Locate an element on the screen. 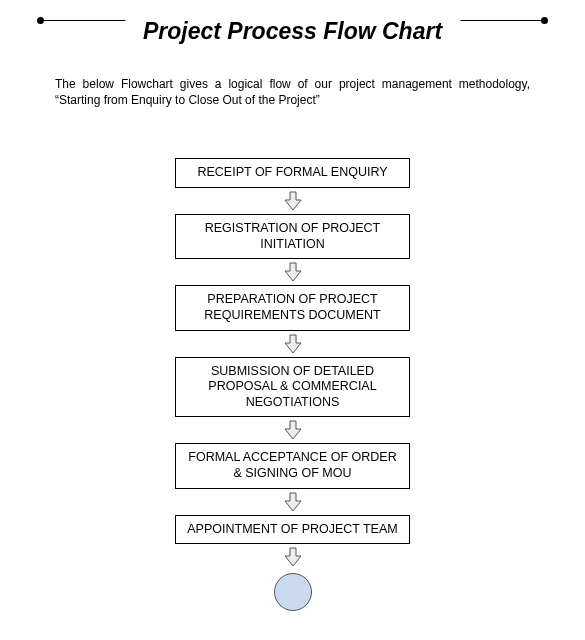  description-text: The below Flowchart gives a logical flow… is located at coordinates (292, 92).